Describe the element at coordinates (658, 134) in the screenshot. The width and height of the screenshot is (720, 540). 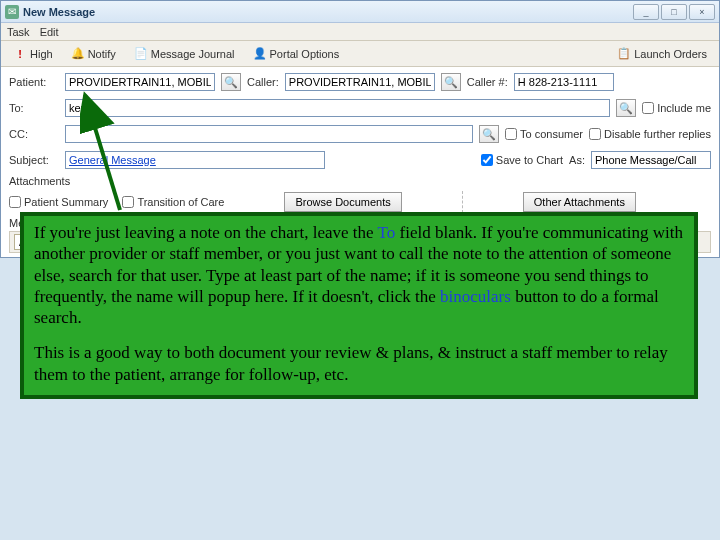
I see `disable-replies-label: Disable further replies` at that location.